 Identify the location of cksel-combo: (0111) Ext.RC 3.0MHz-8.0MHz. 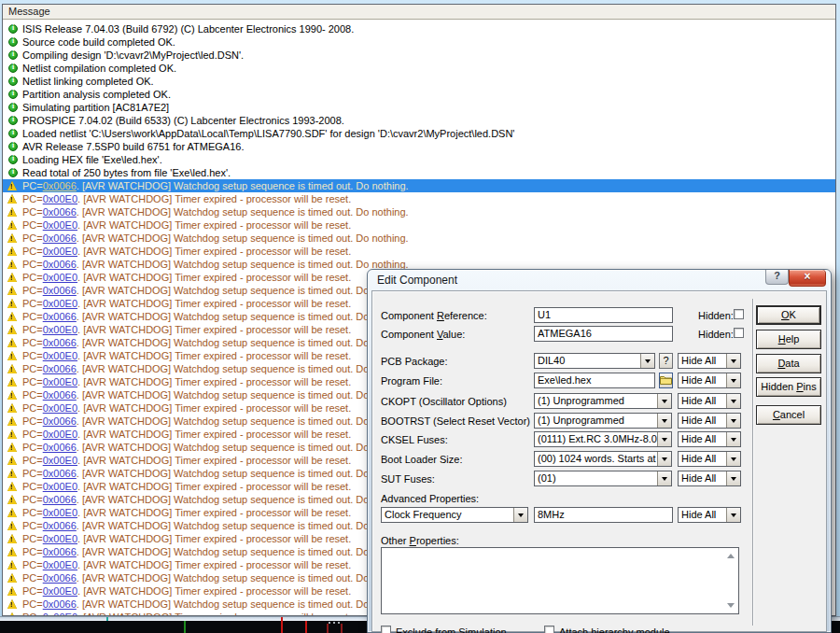
(603, 439).